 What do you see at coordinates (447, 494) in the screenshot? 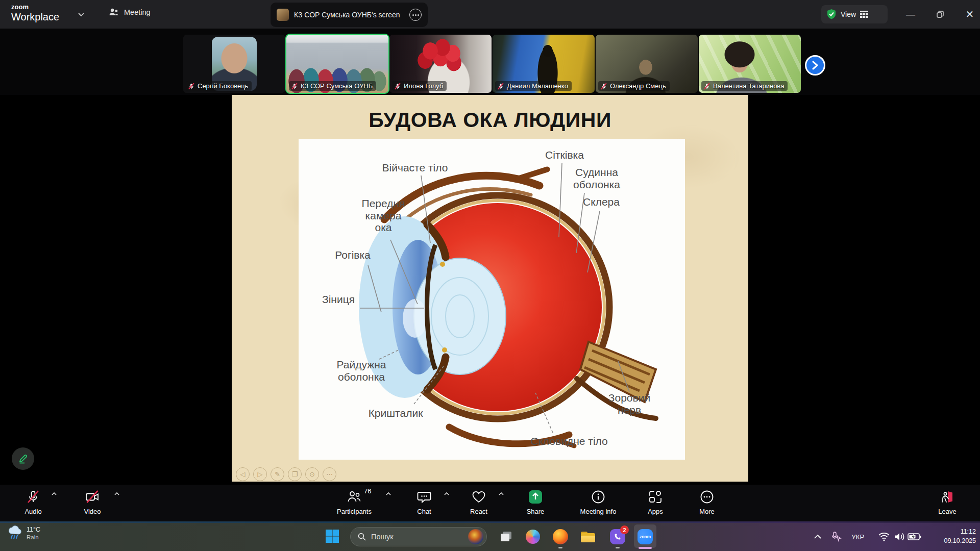
I see `chat-options-chevron` at bounding box center [447, 494].